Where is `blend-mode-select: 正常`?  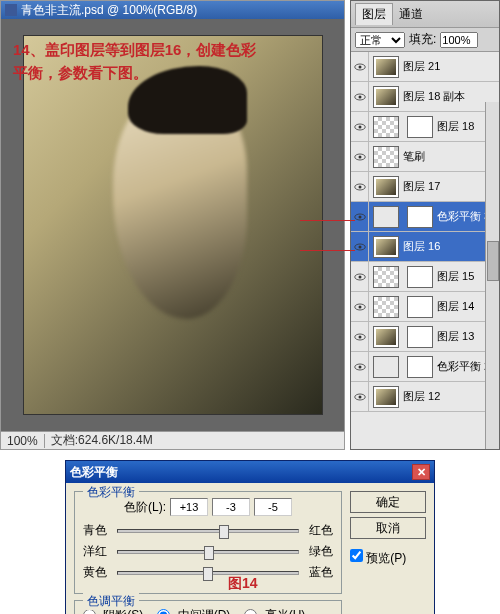 blend-mode-select: 正常 is located at coordinates (380, 40).